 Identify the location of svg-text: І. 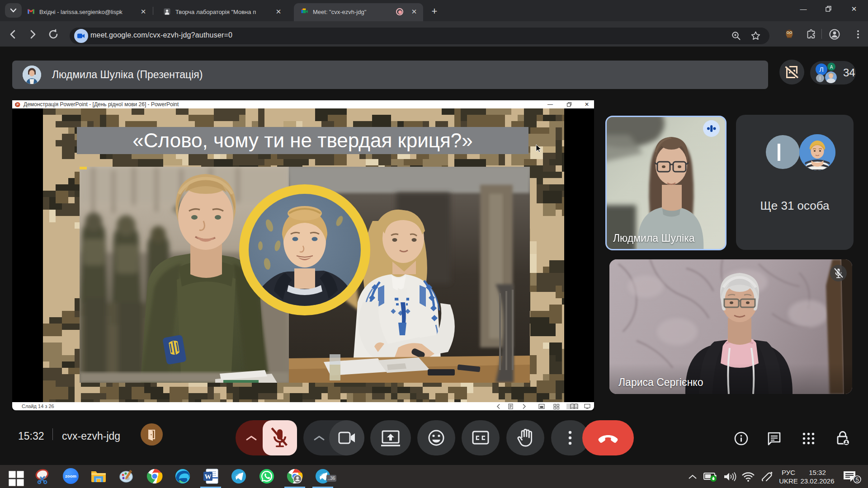
(820, 79).